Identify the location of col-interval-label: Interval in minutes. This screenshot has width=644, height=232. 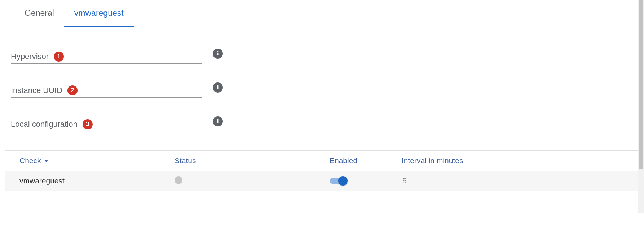
(432, 161).